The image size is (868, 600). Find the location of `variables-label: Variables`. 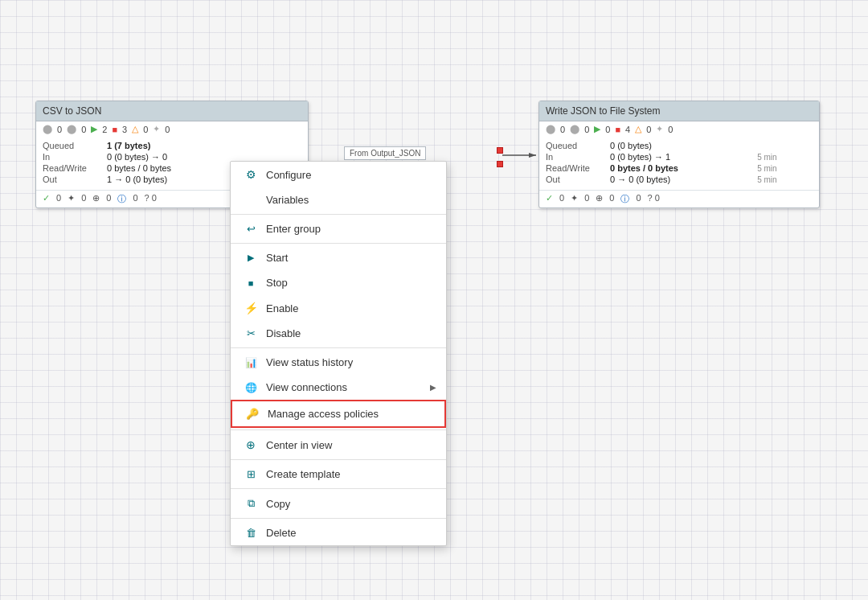

variables-label: Variables is located at coordinates (288, 199).